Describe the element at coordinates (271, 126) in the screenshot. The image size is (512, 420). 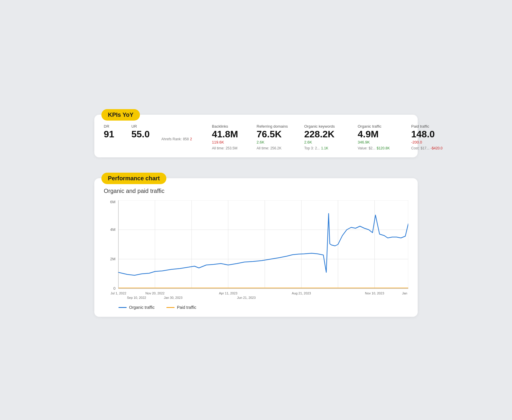
I see `kpi-rd-label: Referring domains` at that location.